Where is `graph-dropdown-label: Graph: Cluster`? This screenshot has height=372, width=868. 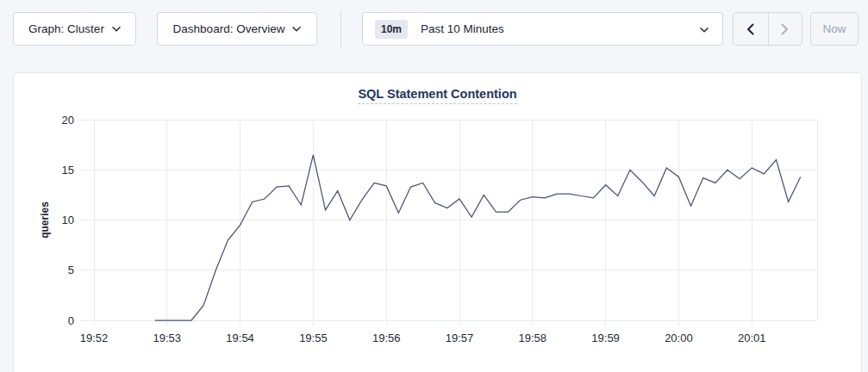
graph-dropdown-label: Graph: Cluster is located at coordinates (66, 29).